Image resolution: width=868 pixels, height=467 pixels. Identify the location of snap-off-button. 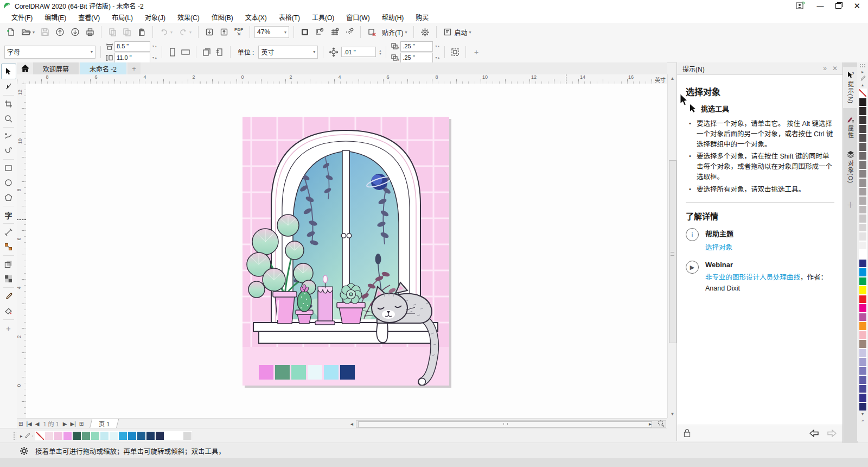
(372, 32).